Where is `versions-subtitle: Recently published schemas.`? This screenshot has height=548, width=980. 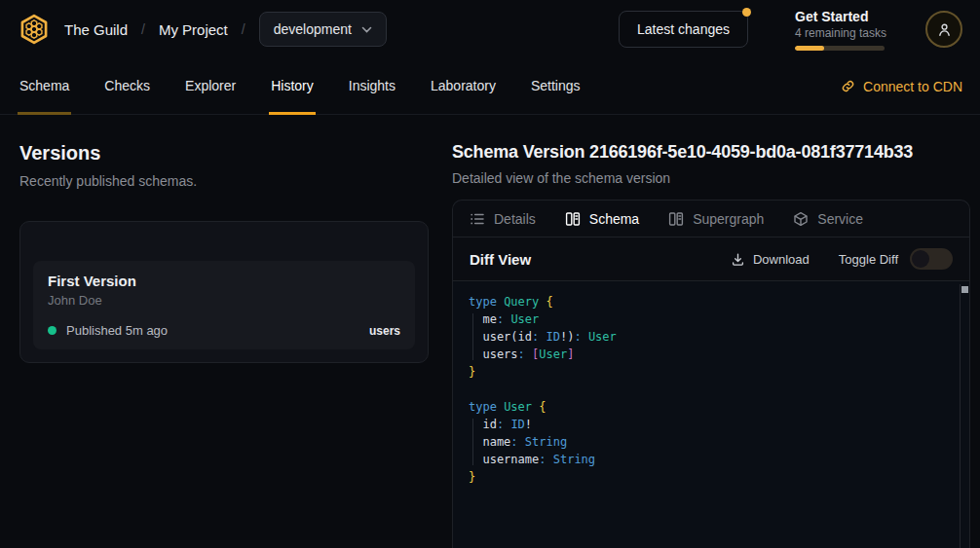 versions-subtitle: Recently published schemas. is located at coordinates (224, 181).